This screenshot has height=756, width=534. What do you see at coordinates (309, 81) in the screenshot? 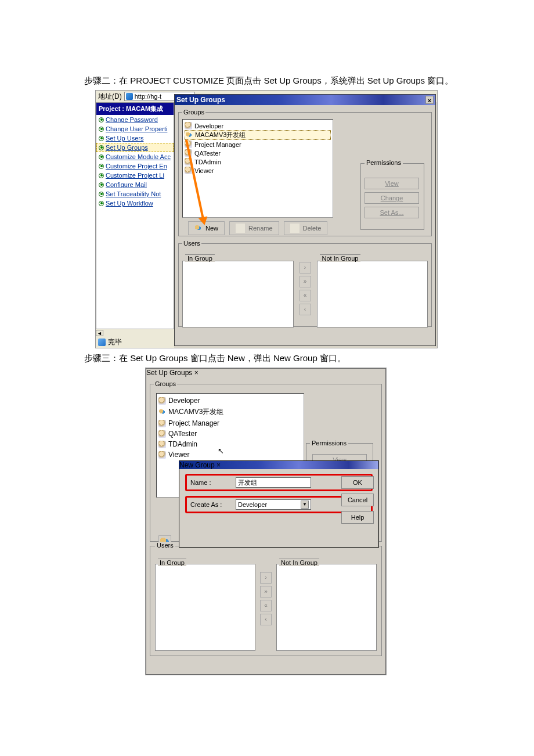
I see `step2-caption: 步骤二：在 PROJECT CUSTOMIZE 页面点击 Set Up Grou…` at bounding box center [309, 81].